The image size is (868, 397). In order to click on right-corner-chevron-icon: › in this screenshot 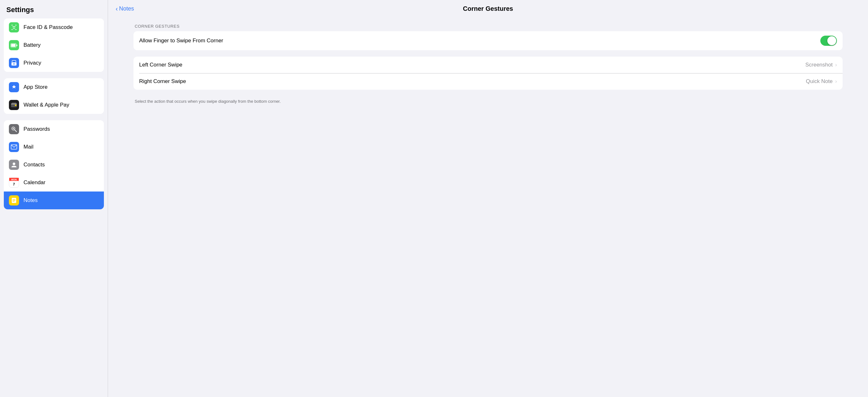, I will do `click(836, 82)`.